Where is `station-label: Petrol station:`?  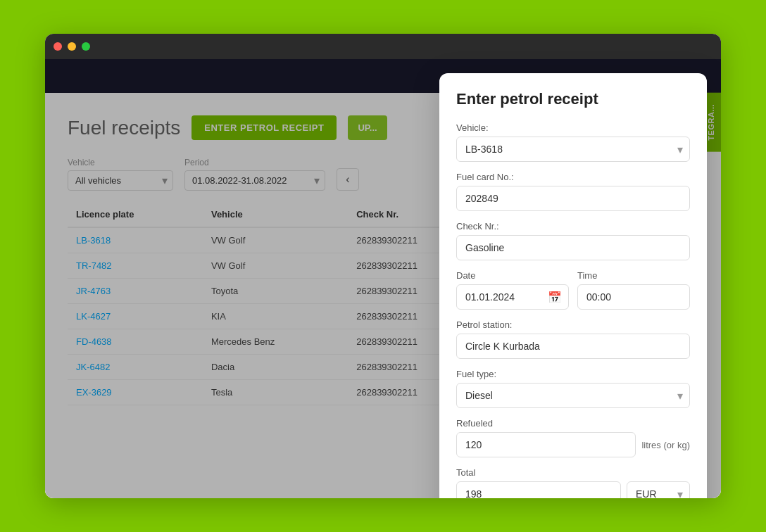
station-label: Petrol station: is located at coordinates (573, 325).